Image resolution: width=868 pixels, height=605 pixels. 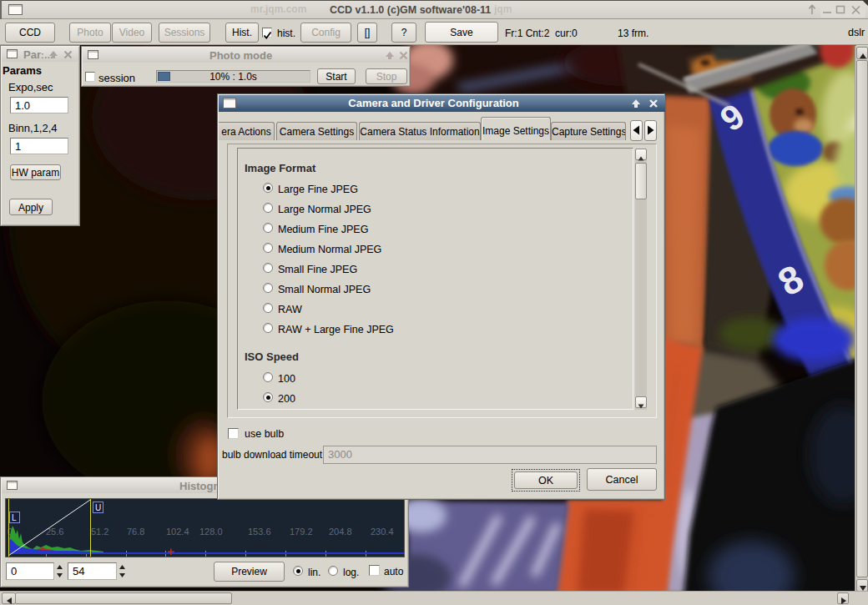 What do you see at coordinates (14, 517) in the screenshot?
I see `svg-text: L` at bounding box center [14, 517].